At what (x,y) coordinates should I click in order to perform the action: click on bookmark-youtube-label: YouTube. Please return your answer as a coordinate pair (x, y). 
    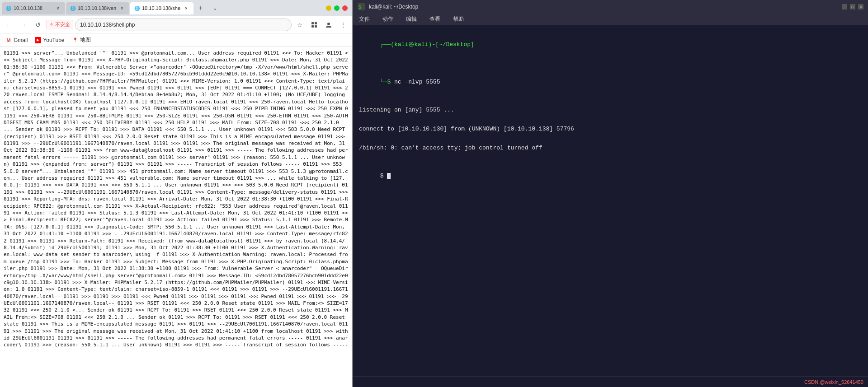
    Looking at the image, I should click on (53, 40).